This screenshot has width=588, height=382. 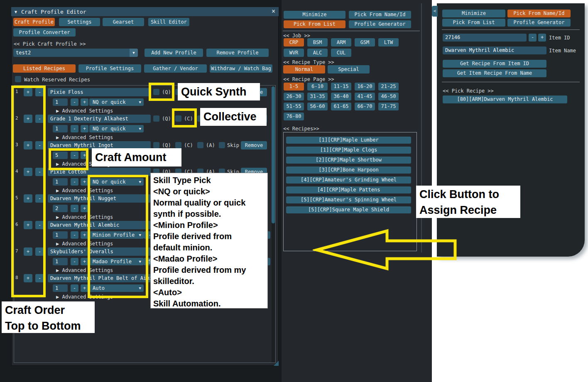 What do you see at coordinates (315, 15) in the screenshot?
I see `minimize-button: Minimize` at bounding box center [315, 15].